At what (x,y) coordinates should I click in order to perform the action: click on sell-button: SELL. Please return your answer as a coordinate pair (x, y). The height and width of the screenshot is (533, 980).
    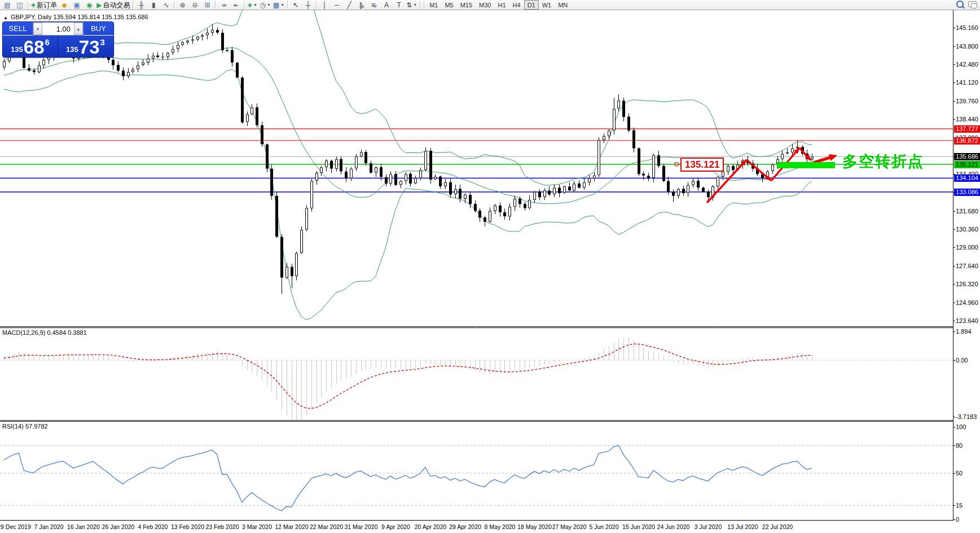
    Looking at the image, I should click on (18, 29).